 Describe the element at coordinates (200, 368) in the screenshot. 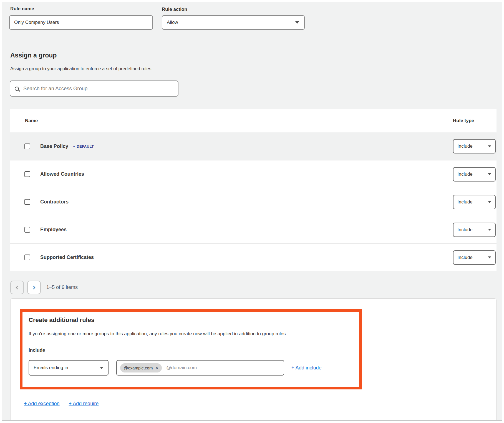

I see `email-domain-tag-input: @example.com ✕` at that location.